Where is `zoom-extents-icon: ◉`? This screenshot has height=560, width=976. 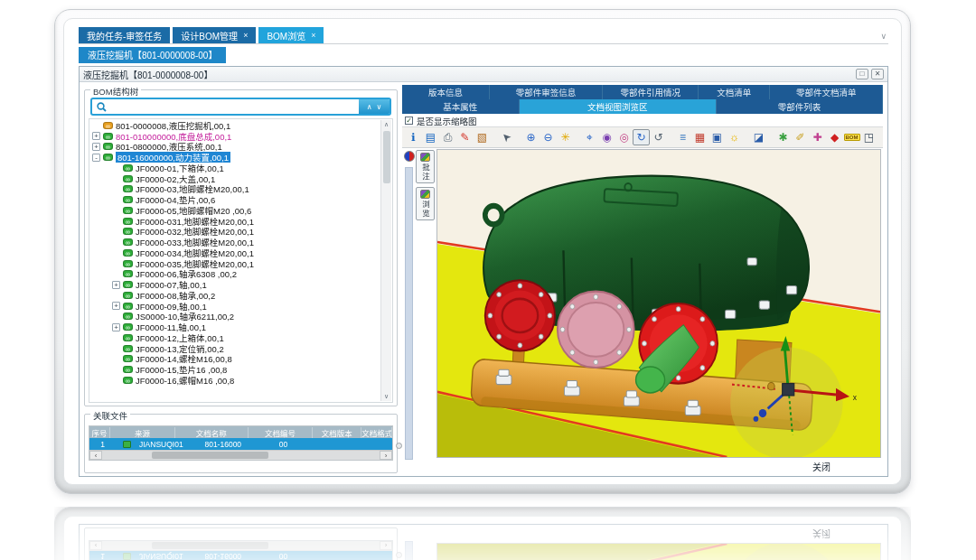
zoom-extents-icon: ◉ is located at coordinates (607, 137).